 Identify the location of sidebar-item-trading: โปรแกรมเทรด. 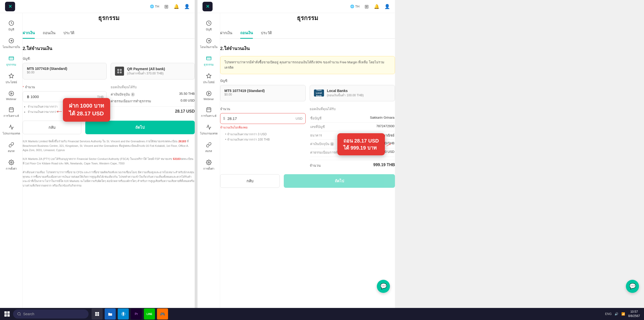
(11, 130).